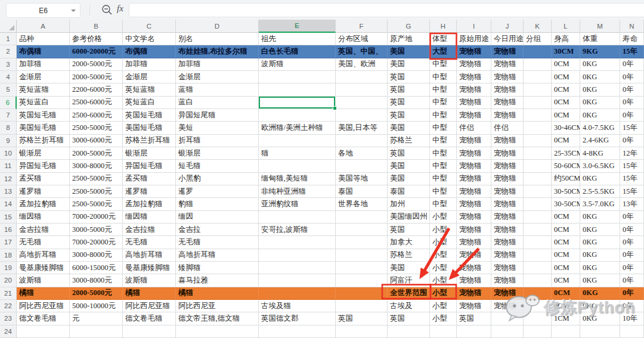  I want to click on cell-J19: 宠物猫, so click(507, 268).